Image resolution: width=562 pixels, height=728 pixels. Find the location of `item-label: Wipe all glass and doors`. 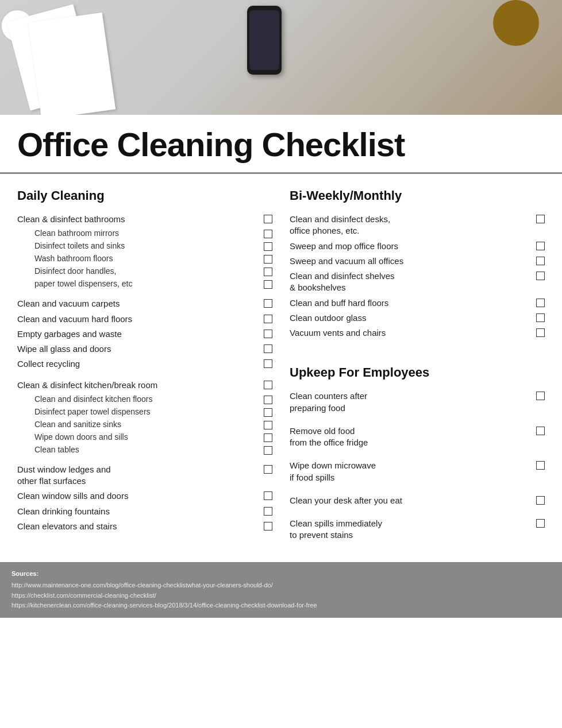

item-label: Wipe all glass and doors is located at coordinates (140, 349).